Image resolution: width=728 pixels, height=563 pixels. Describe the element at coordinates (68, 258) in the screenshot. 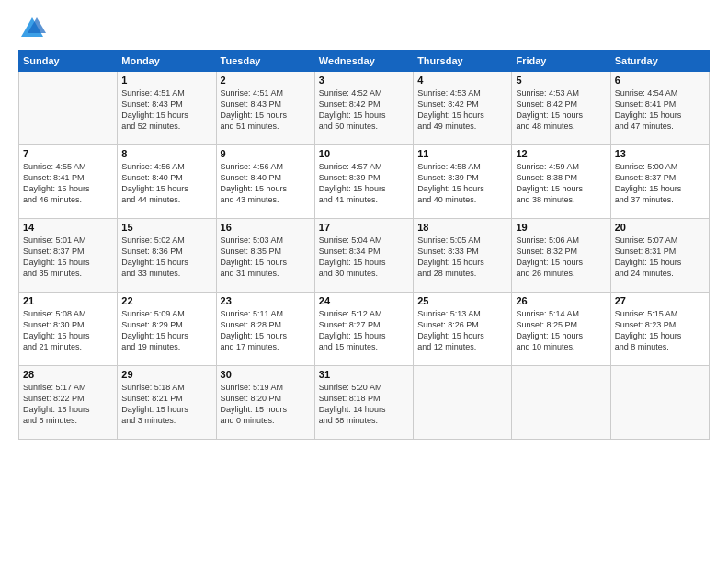

I see `day-info: Sunrise: 5:01 AM Sunset: 8:37 PM Dayligh…` at that location.